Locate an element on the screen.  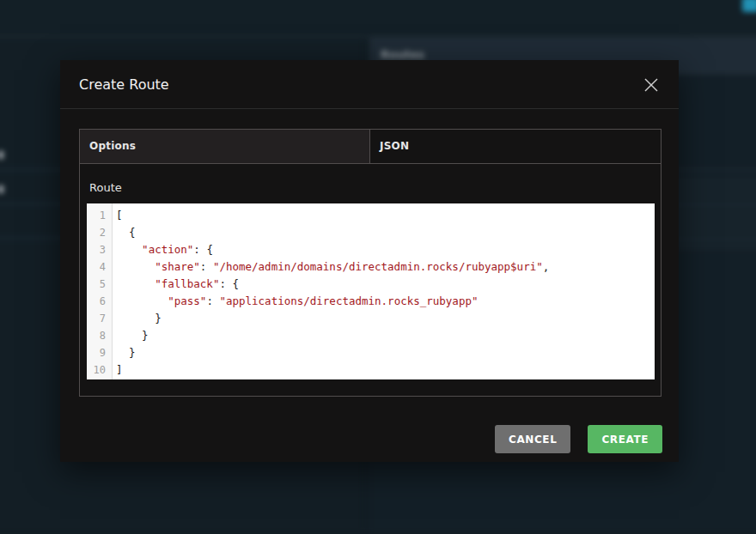
code-string-token: "action" is located at coordinates (168, 249).